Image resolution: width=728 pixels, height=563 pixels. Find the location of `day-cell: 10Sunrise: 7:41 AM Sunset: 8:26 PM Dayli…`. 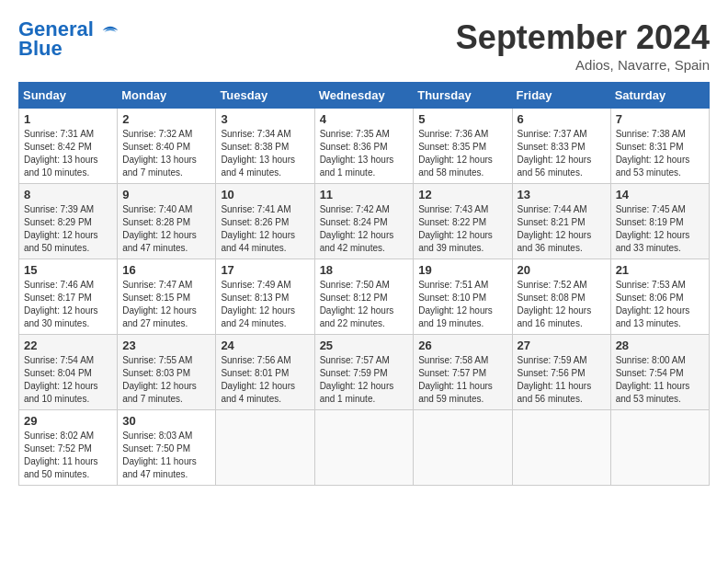

day-cell: 10Sunrise: 7:41 AM Sunset: 8:26 PM Dayli… is located at coordinates (265, 222).